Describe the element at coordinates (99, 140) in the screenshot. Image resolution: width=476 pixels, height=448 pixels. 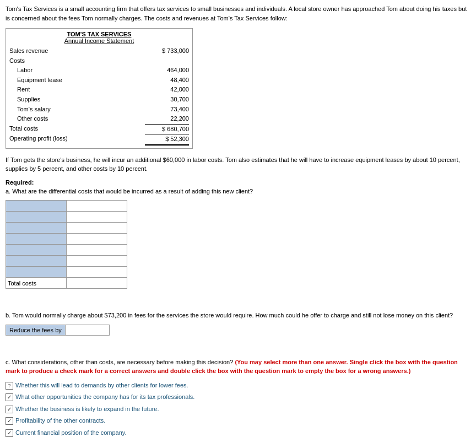
I see `is-profit-row: Operating profit (loss) $ 52,300` at that location.